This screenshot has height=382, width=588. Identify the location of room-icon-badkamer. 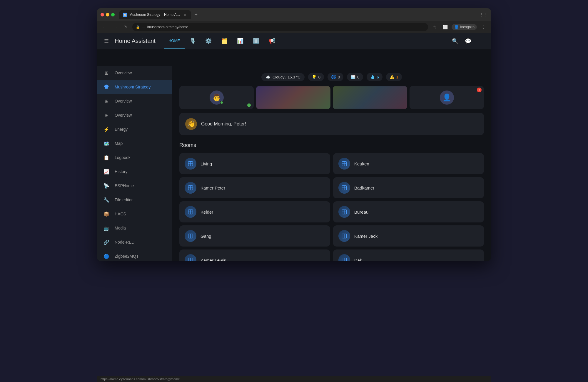
(344, 188).